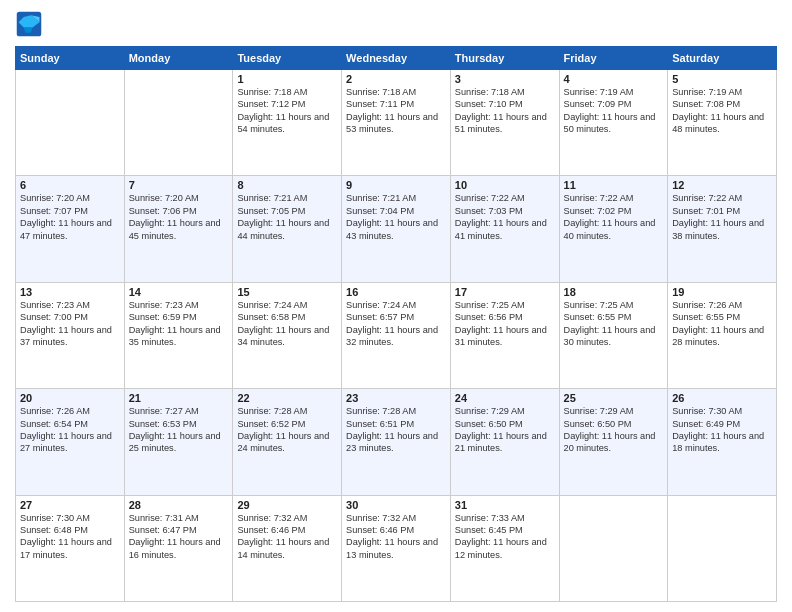 The height and width of the screenshot is (612, 792). What do you see at coordinates (396, 324) in the screenshot?
I see `day-info: Sunrise: 7:24 AM Sunset: 6:57 PM Dayligh…` at bounding box center [396, 324].